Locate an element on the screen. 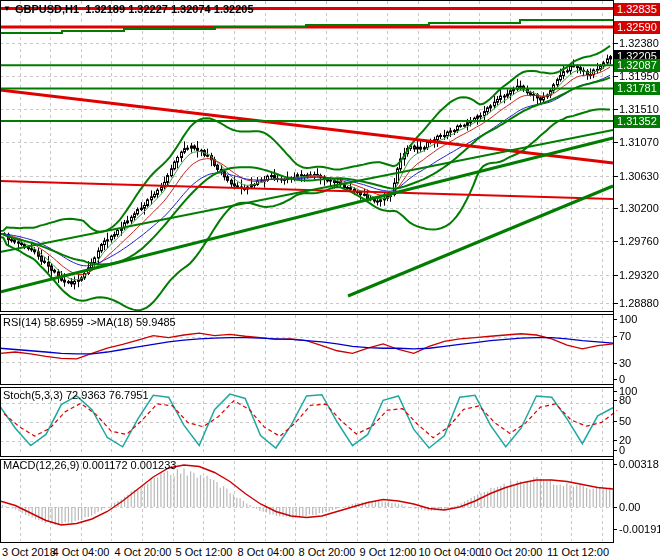 The width and height of the screenshot is (660, 560). price-axis-tick-label: 1.30630 is located at coordinates (639, 176).